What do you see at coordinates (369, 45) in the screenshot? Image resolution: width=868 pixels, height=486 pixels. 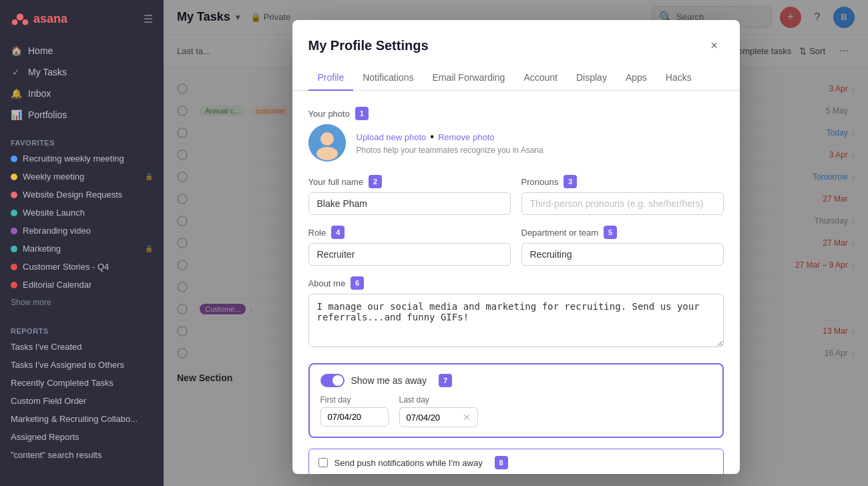 I see `modal-title: My Profile Settings` at bounding box center [369, 45].